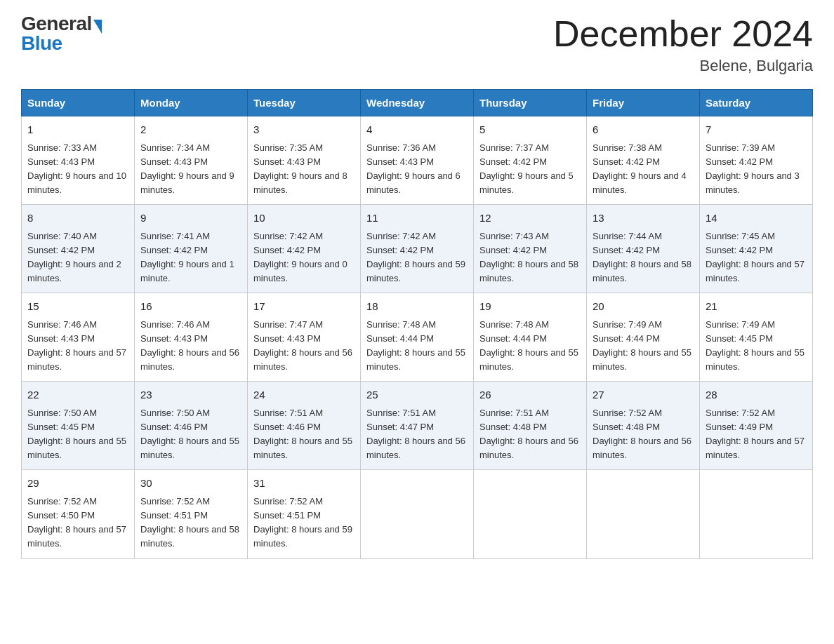 The height and width of the screenshot is (644, 834). Describe the element at coordinates (304, 484) in the screenshot. I see `day-number: 31` at that location.